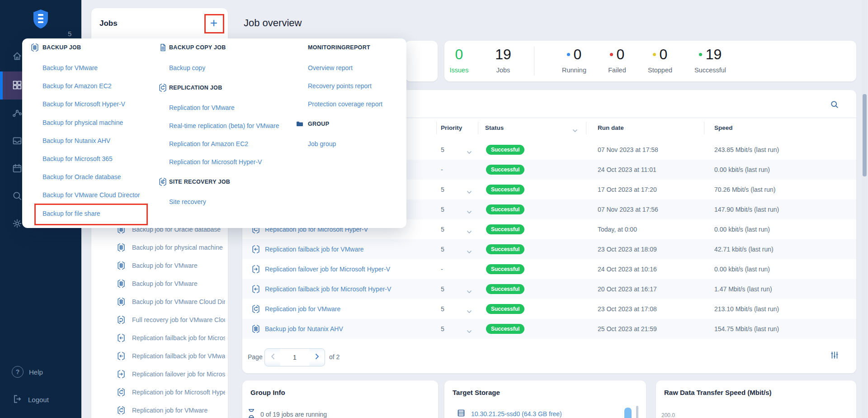 This screenshot has height=418, width=868. Describe the element at coordinates (330, 68) in the screenshot. I see `menu-item-overview-report: Overview report` at that location.